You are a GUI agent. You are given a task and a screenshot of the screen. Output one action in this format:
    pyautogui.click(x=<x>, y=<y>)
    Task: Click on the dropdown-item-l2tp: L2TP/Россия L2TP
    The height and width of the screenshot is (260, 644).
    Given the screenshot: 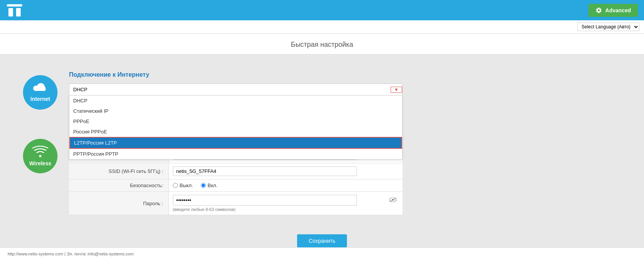 What is the action you would take?
    pyautogui.click(x=236, y=143)
    